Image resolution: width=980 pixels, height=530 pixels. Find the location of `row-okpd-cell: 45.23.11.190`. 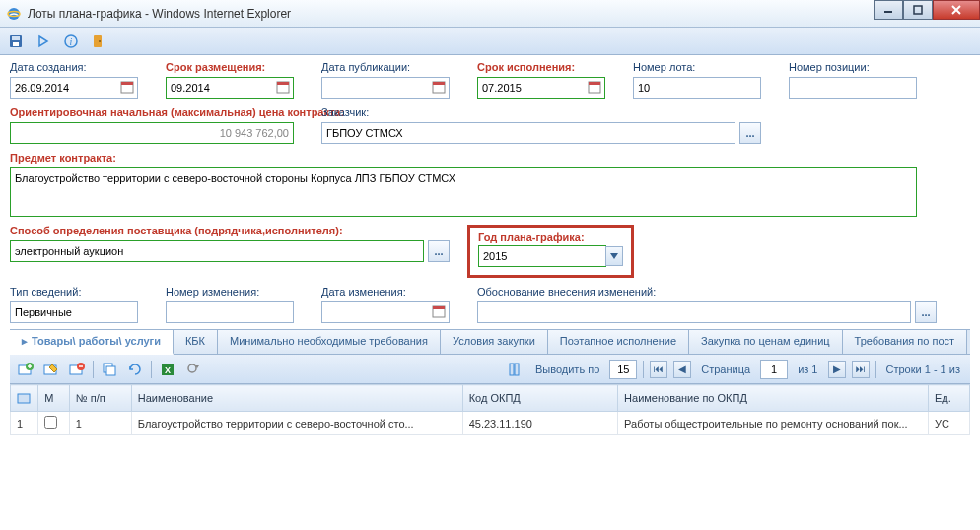

row-okpd-cell: 45.23.11.190 is located at coordinates (540, 424).